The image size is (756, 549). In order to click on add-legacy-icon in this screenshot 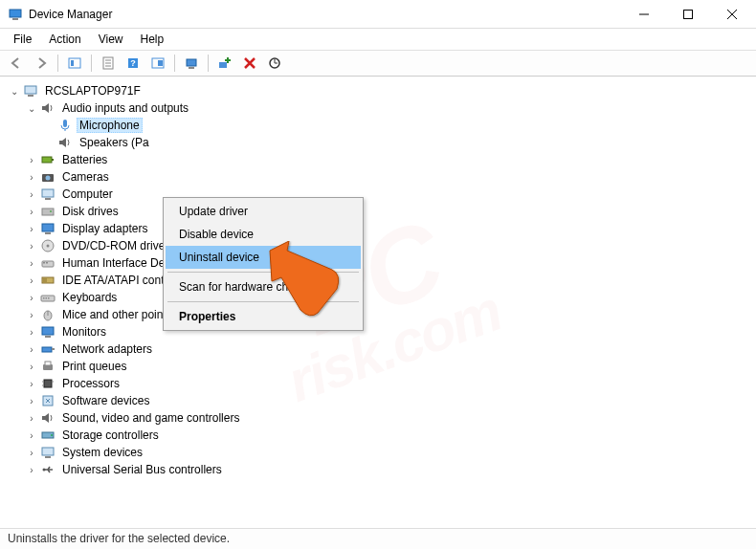, I will do `click(225, 63)`.